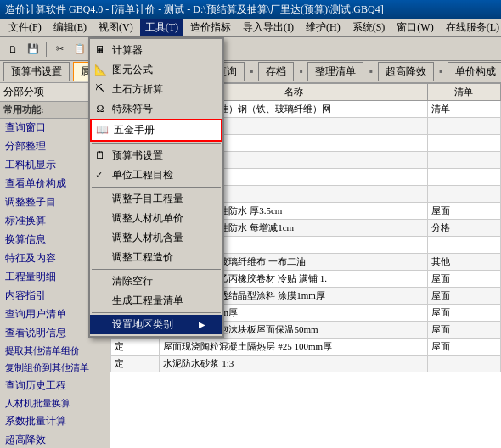 The image size is (501, 448). What do you see at coordinates (24, 92) in the screenshot?
I see `left-panel-title-text: 分部分项` at bounding box center [24, 92].